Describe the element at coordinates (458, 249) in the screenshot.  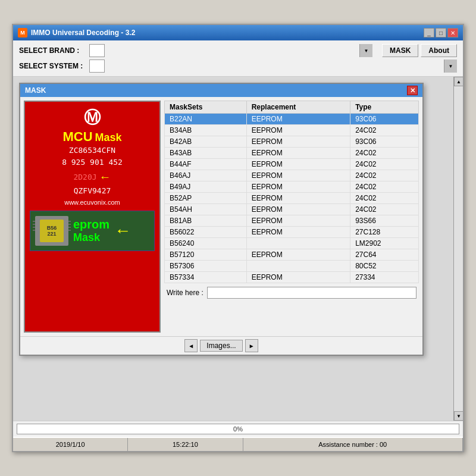
I see `main-scrollbar: ▲ ▼` at that location.